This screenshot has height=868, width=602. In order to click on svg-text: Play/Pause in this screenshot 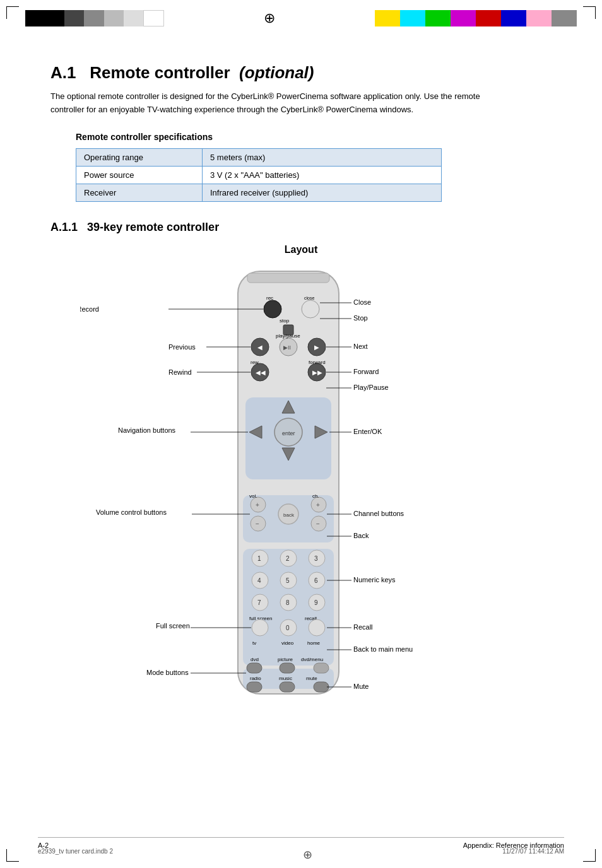, I will do `click(371, 387)`.